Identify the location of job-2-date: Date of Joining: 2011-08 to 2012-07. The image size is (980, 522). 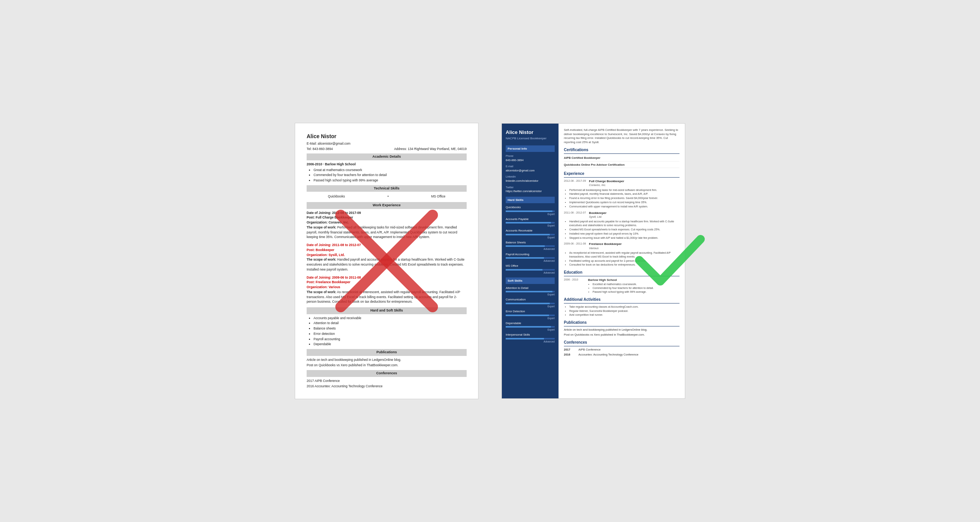
(387, 245).